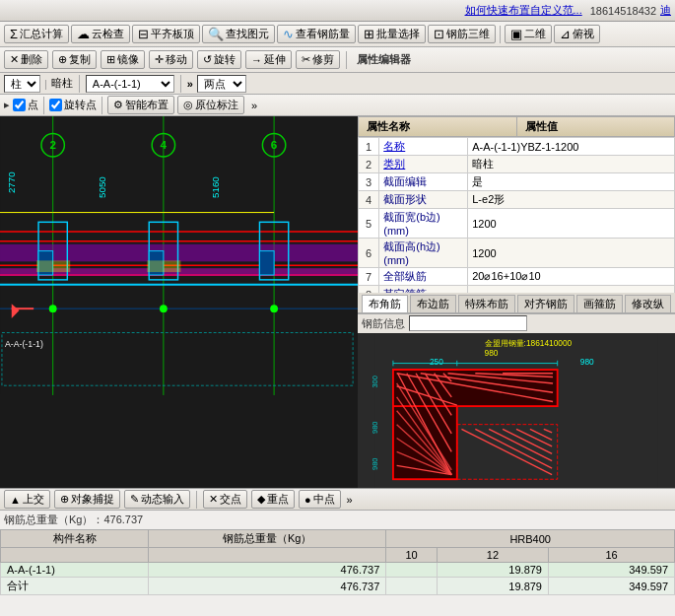 Image resolution: width=675 pixels, height=616 pixels. I want to click on mirror-btn: ⊞镜像, so click(122, 59).